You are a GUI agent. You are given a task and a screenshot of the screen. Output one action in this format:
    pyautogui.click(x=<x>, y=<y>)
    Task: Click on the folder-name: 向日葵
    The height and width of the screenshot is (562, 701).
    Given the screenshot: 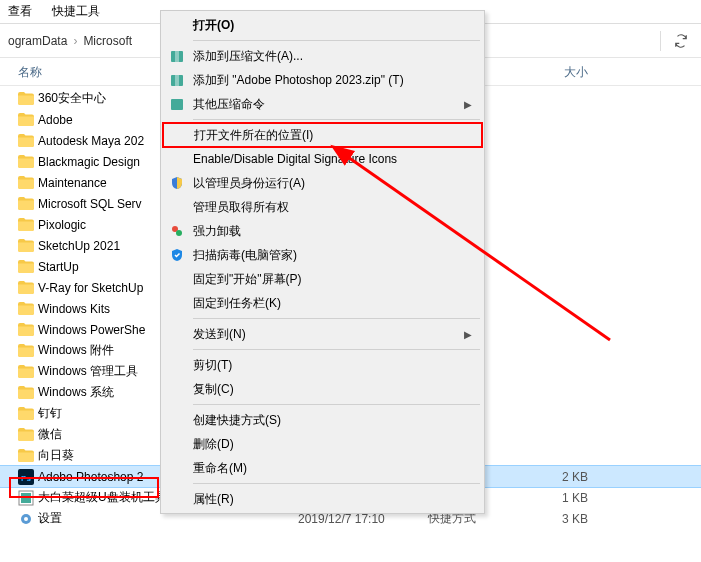 What is the action you would take?
    pyautogui.click(x=56, y=456)
    